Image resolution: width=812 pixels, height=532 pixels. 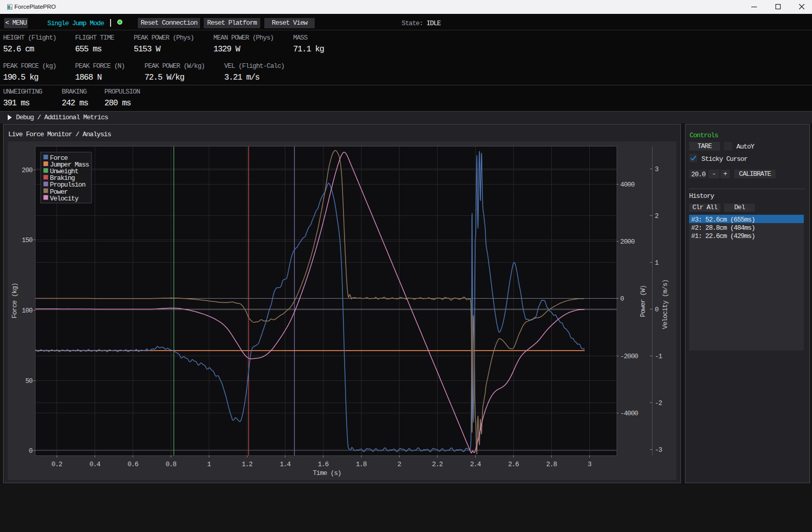 I want to click on svg-text: 100, so click(x=27, y=310).